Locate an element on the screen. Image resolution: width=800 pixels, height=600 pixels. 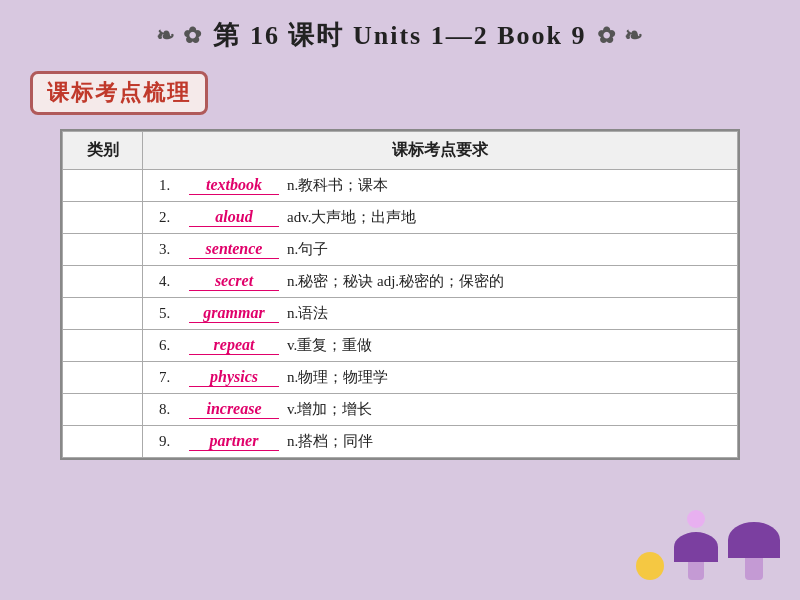
entry-word: repeat is located at coordinates (234, 346).